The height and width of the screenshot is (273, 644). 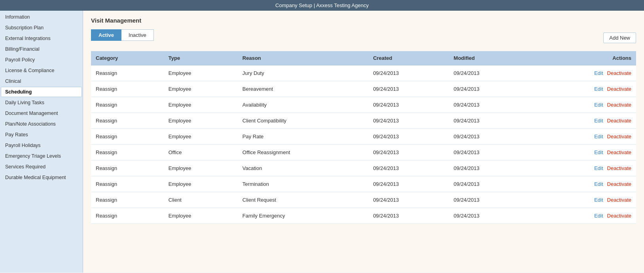 What do you see at coordinates (583, 58) in the screenshot?
I see `col-header-actions: Actions` at bounding box center [583, 58].